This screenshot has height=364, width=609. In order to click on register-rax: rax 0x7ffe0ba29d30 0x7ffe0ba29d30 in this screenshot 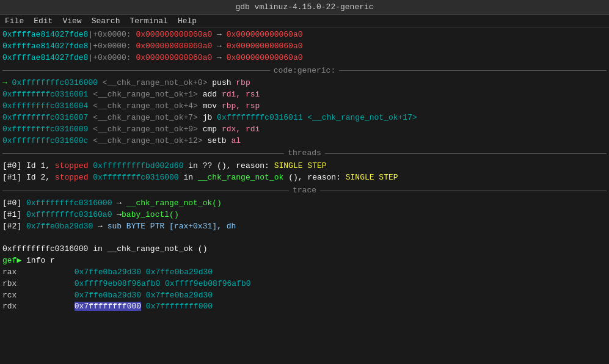, I will do `click(304, 272)`.